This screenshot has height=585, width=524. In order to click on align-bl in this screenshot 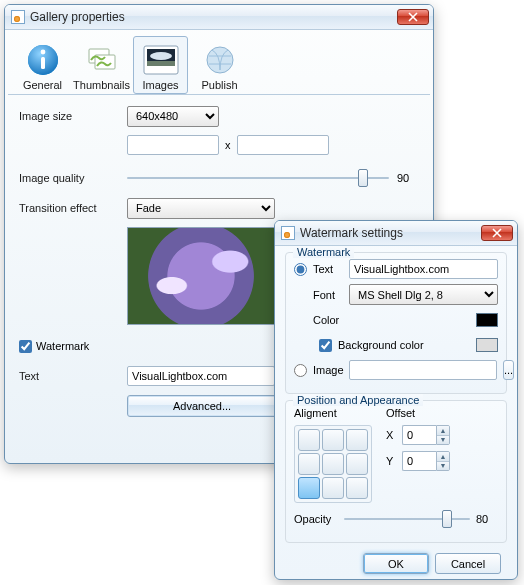, I will do `click(309, 488)`.